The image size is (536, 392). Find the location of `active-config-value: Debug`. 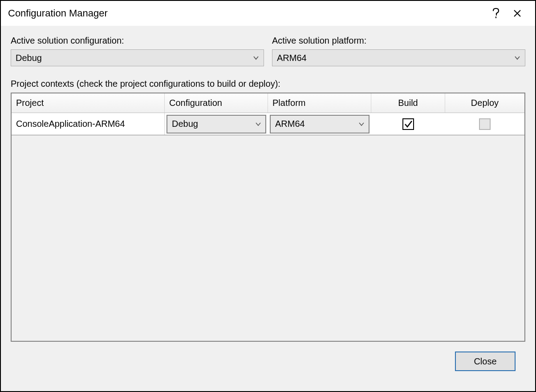

active-config-value: Debug is located at coordinates (134, 58).